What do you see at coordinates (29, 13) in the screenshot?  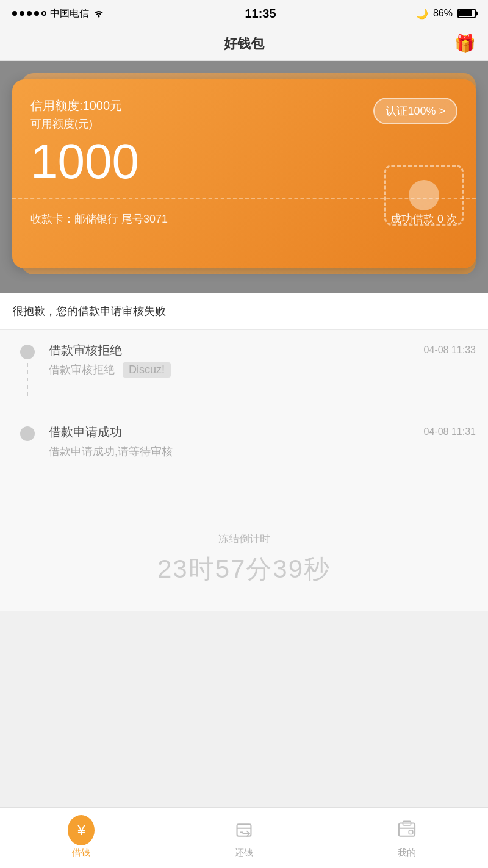 I see `signal-dots` at bounding box center [29, 13].